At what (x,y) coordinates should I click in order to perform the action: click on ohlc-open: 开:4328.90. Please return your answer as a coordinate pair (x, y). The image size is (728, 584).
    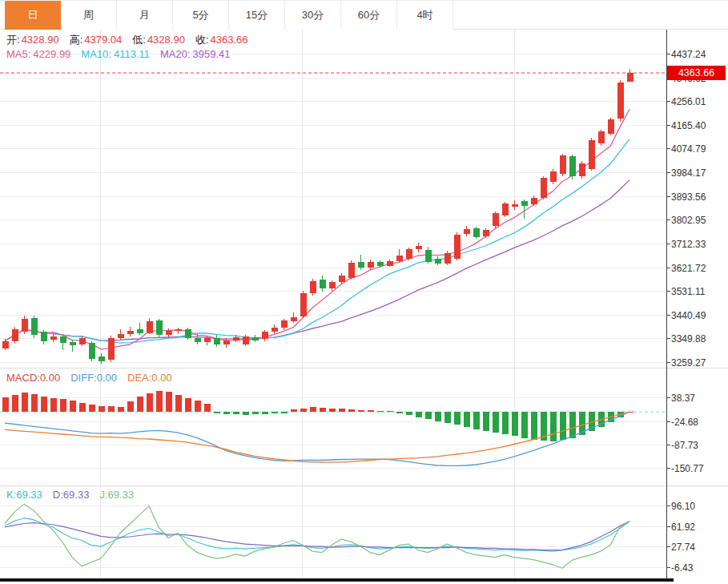
    Looking at the image, I should click on (33, 40).